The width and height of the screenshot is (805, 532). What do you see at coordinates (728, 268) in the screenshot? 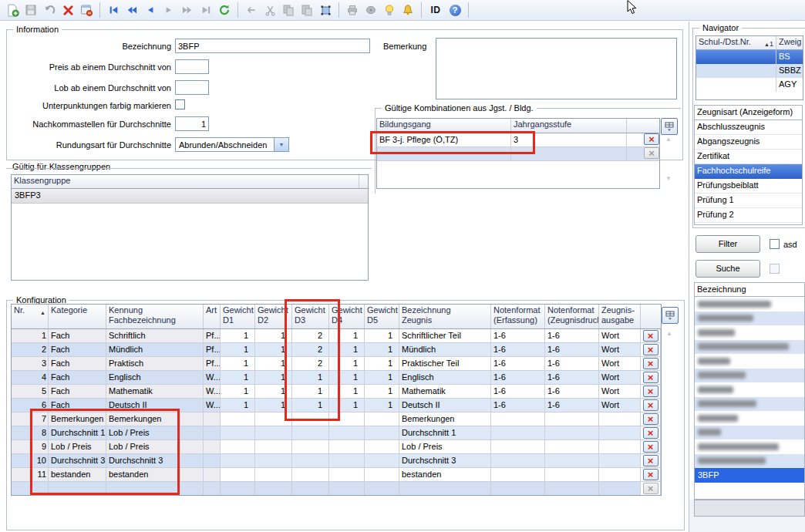
I see `suche-button: Suche` at bounding box center [728, 268].